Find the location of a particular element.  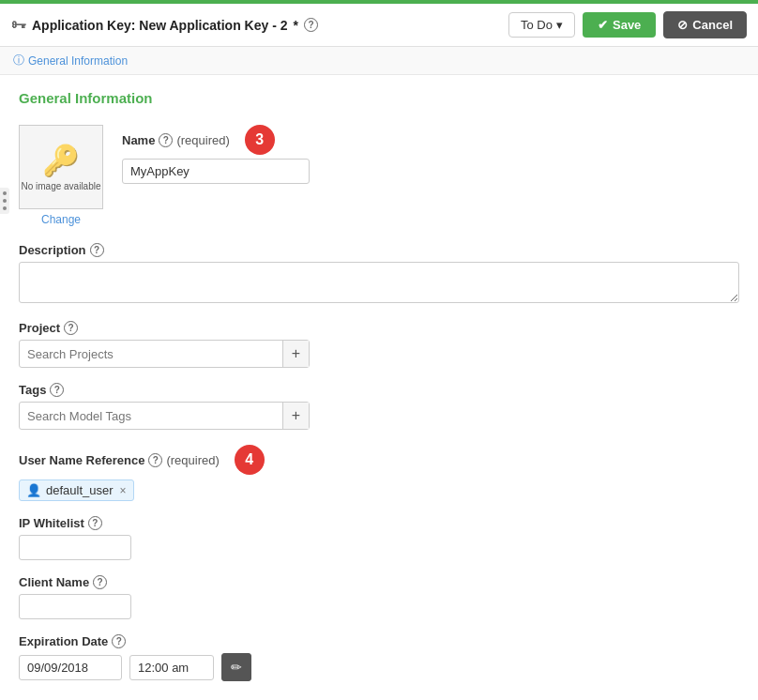

username-field: User Name Reference ? (required) 4 👤 def… is located at coordinates (379, 473).